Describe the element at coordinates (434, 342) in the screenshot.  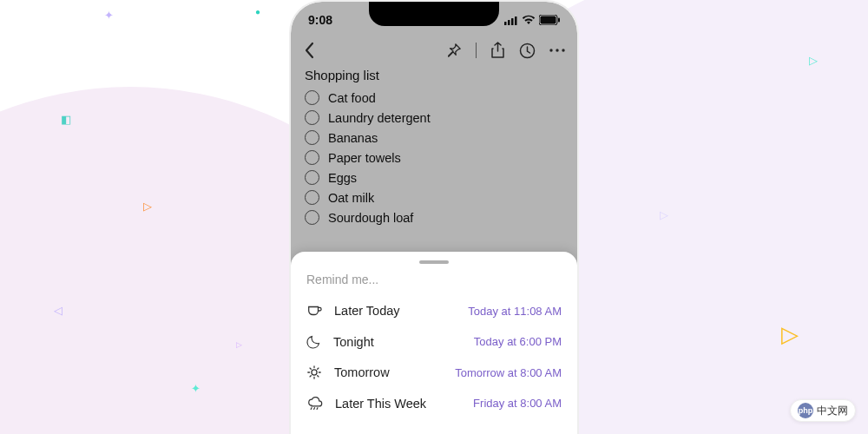
I see `reminder-option-moon: TonightToday at 6:00 PM` at that location.